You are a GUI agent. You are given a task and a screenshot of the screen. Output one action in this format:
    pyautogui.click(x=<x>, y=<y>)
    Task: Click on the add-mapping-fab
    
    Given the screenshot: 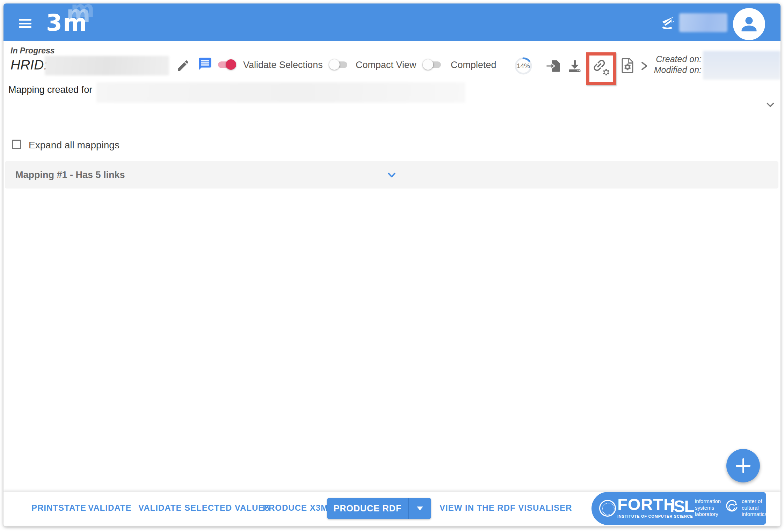 What is the action you would take?
    pyautogui.click(x=743, y=466)
    